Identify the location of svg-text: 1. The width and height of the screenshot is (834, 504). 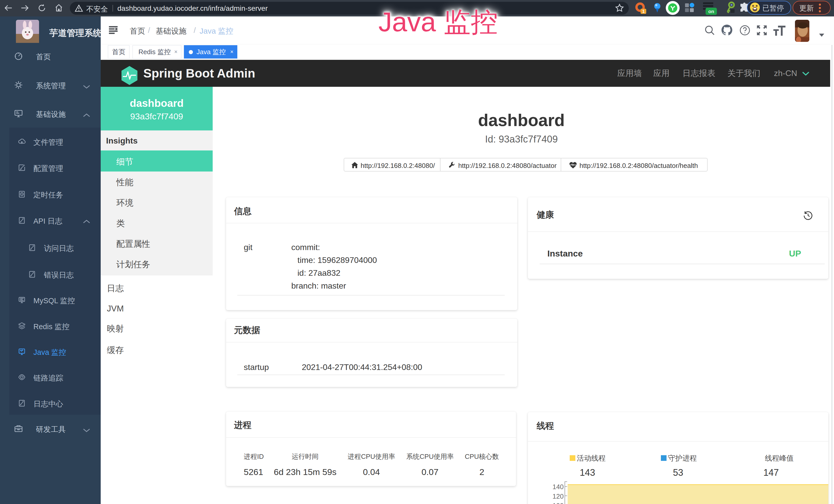
(643, 12).